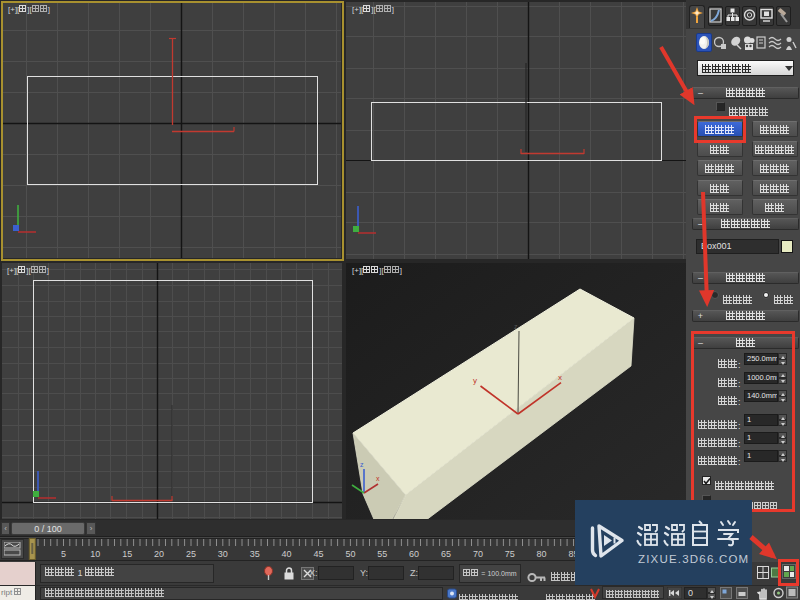 The height and width of the screenshot is (600, 800). Describe the element at coordinates (475, 380) in the screenshot. I see `svg-text: y` at that location.